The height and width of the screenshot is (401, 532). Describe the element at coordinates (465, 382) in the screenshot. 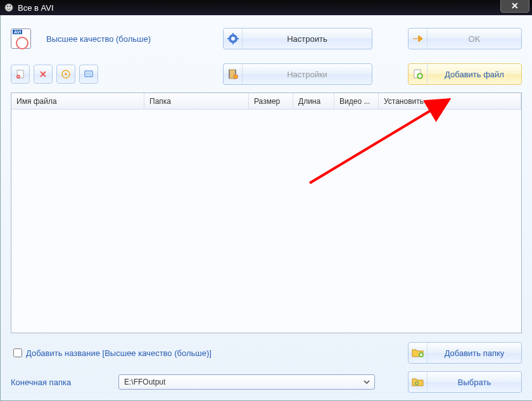

I see `select-folder-button: Выбрать` at that location.